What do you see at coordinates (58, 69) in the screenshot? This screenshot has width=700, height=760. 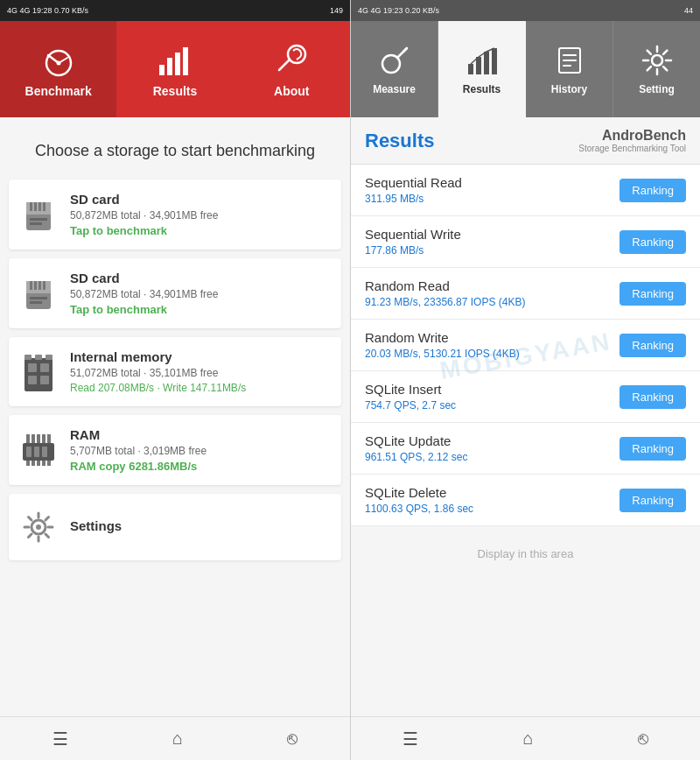 I see `nav-benchmark: Benchmark` at bounding box center [58, 69].